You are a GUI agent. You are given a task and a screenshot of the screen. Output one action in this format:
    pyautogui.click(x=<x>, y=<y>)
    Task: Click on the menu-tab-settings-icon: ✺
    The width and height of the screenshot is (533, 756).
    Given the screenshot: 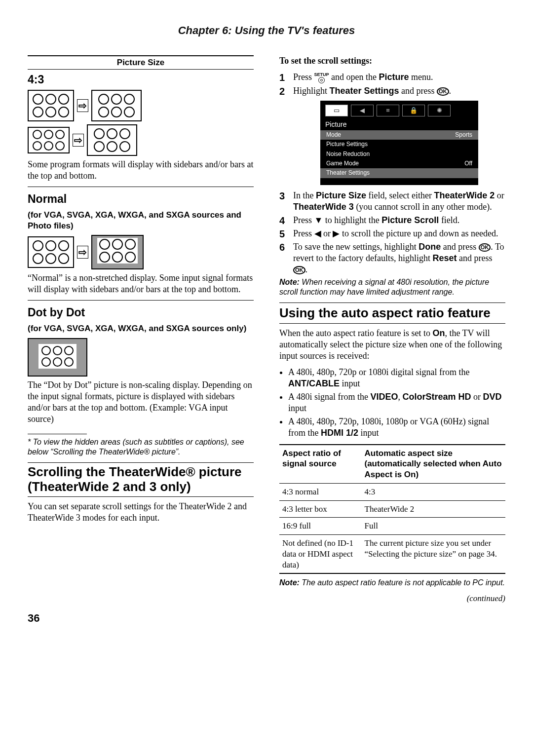 What is the action you would take?
    pyautogui.click(x=439, y=111)
    